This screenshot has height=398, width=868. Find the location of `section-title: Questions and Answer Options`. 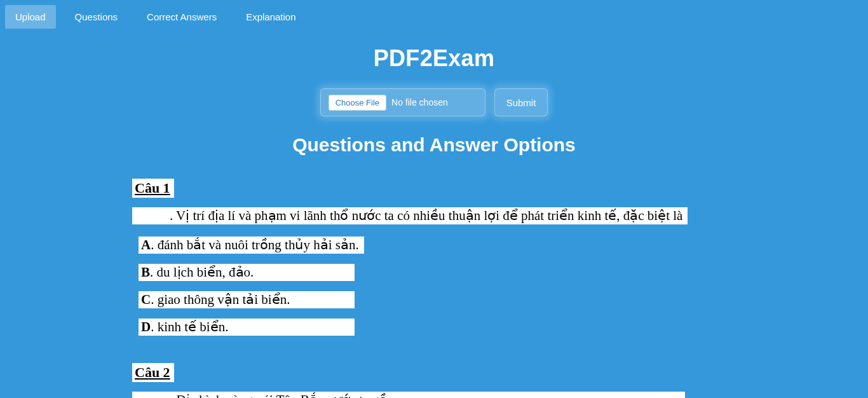

section-title: Questions and Answer Options is located at coordinates (434, 145).